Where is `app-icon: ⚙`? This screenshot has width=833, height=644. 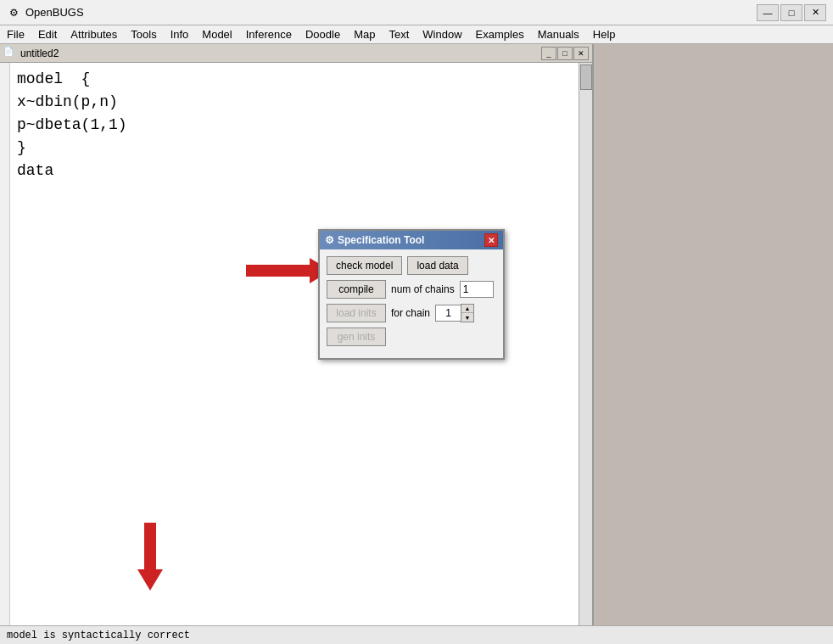 app-icon: ⚙ is located at coordinates (14, 13).